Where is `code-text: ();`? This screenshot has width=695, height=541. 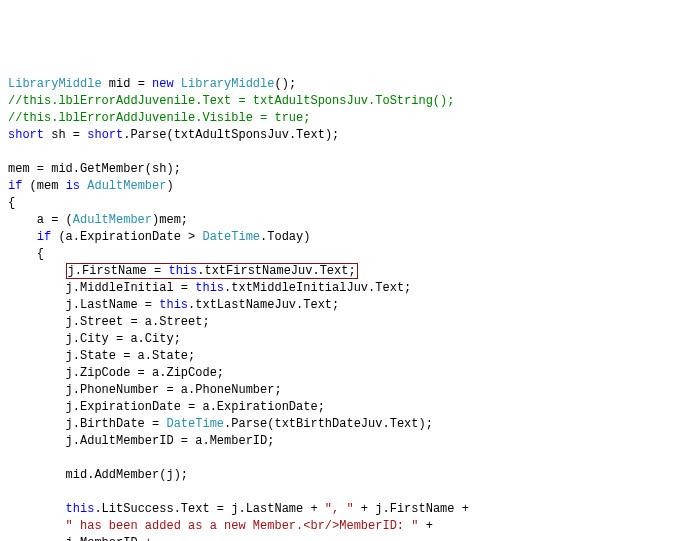 code-text: (); is located at coordinates (285, 84).